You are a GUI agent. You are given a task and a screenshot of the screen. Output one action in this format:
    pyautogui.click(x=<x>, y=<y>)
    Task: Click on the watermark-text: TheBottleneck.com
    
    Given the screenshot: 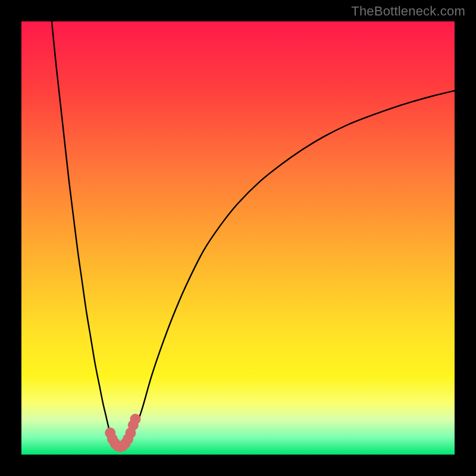 What is the action you would take?
    pyautogui.click(x=408, y=11)
    